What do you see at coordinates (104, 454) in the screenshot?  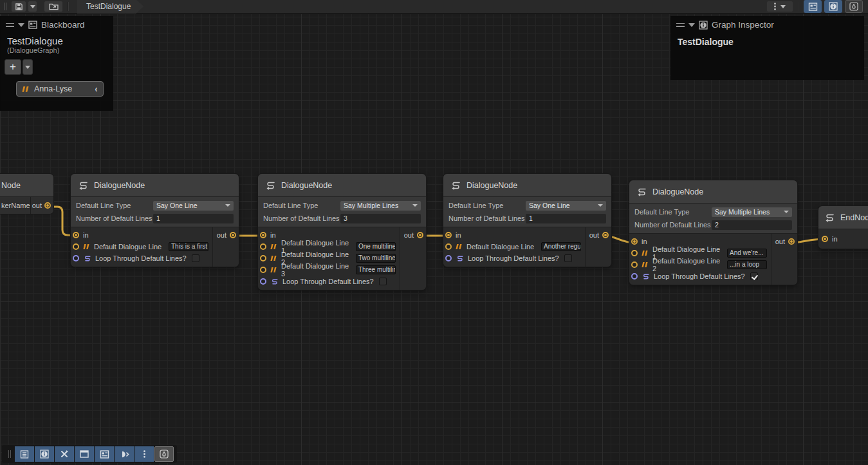 I see `blackboard-button` at bounding box center [104, 454].